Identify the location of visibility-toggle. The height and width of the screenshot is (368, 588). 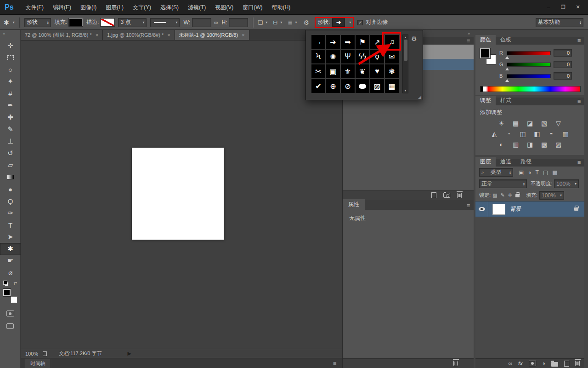
(482, 209).